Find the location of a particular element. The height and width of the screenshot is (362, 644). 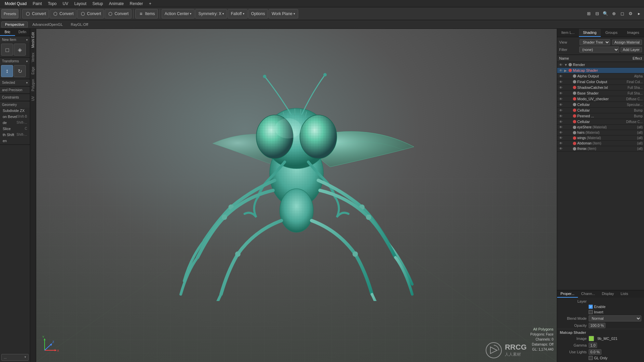

shader-row-abdoman: 👁 Abdoman (Item) (all) is located at coordinates (600, 143).